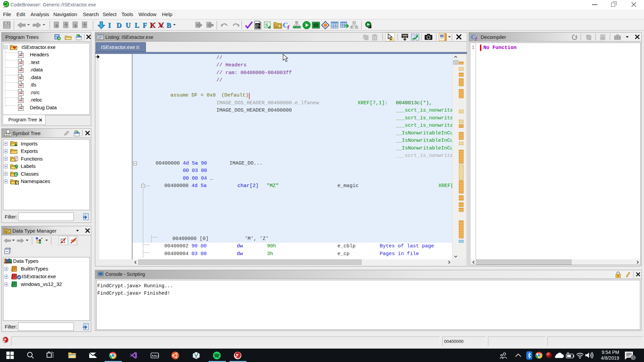  I want to click on svg-text: VBox, so click(196, 357).